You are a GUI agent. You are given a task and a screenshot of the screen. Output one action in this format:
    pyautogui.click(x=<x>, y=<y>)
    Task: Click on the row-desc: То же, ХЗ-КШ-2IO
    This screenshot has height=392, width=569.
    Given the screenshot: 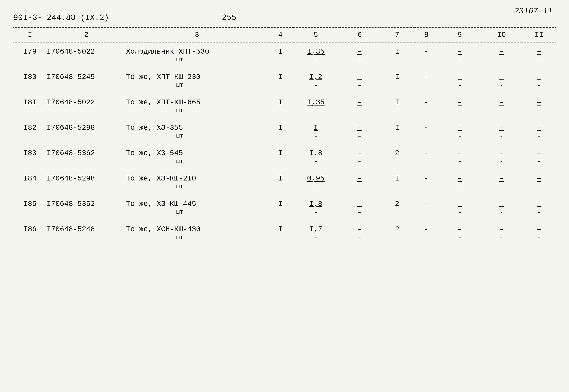 What is the action you would take?
    pyautogui.click(x=197, y=176)
    